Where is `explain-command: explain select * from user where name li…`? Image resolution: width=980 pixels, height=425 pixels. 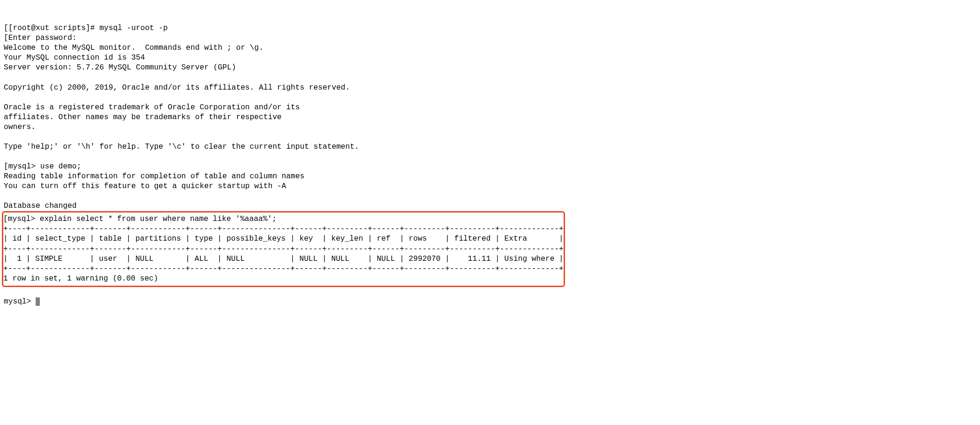
explain-command: explain select * from user where name li… is located at coordinates (158, 219).